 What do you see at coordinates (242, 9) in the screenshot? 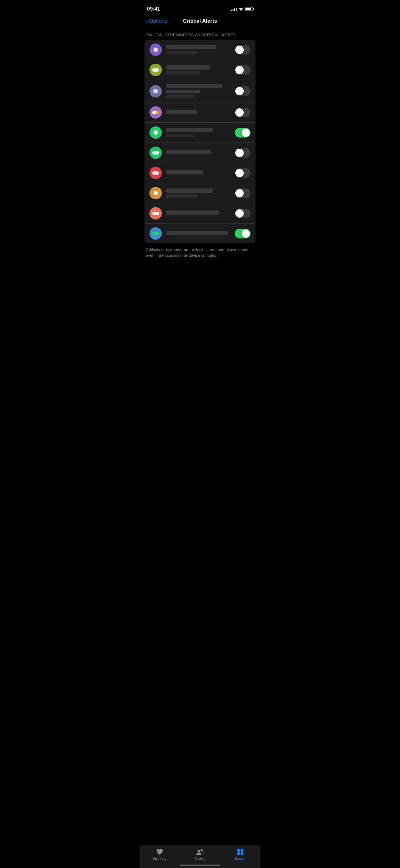
I see `status-icons` at bounding box center [242, 9].